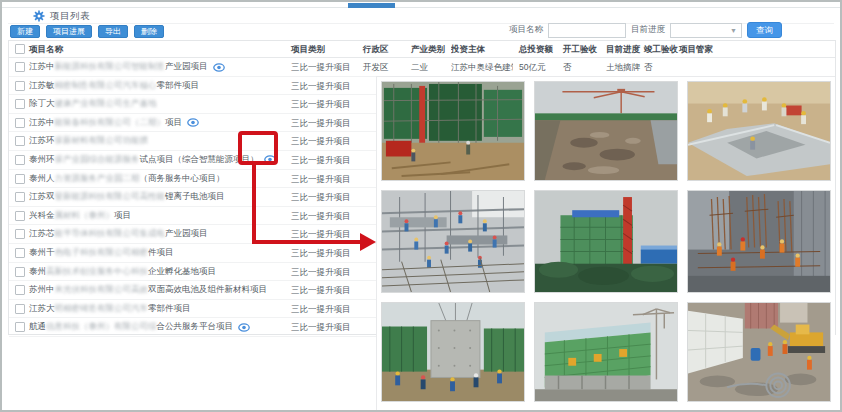  What do you see at coordinates (482, 68) in the screenshot?
I see `investor-cell: 江苏中奥绿色建筑...` at bounding box center [482, 68].